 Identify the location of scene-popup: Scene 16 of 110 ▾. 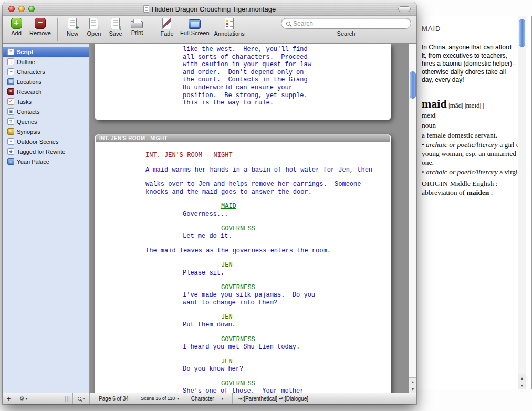
(160, 399).